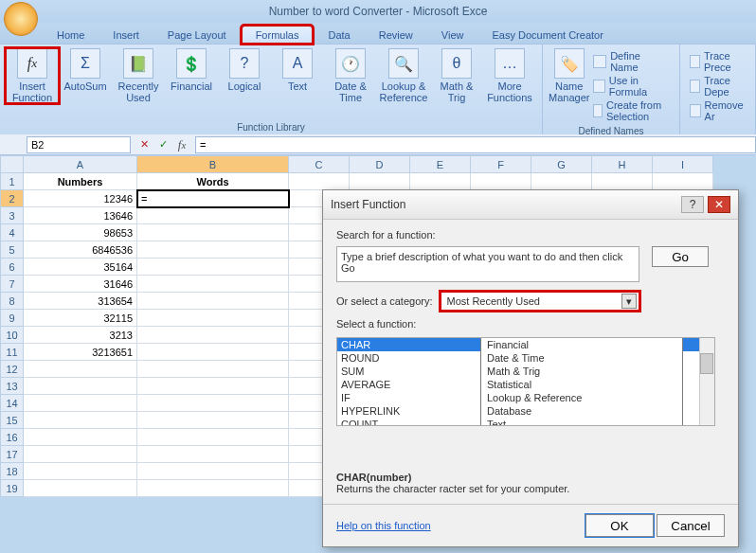 This screenshot has width=756, height=553. I want to click on confirm-edit-icon: ✓, so click(163, 145).